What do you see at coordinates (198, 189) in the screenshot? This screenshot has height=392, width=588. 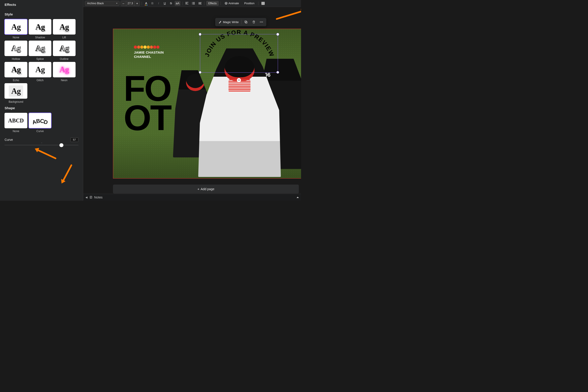 I see `plus-icon: +` at bounding box center [198, 189].